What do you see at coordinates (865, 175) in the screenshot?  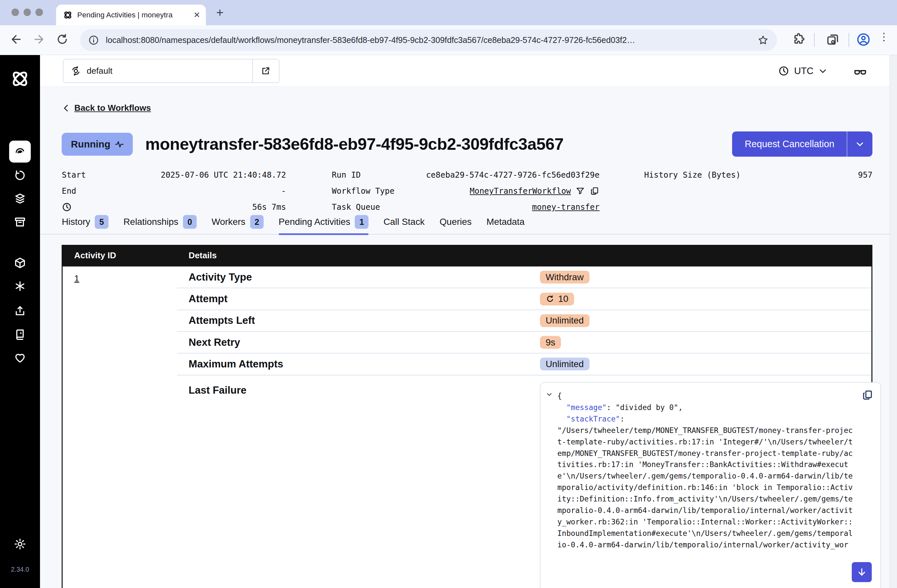 I see `history-size-value: 957` at bounding box center [865, 175].